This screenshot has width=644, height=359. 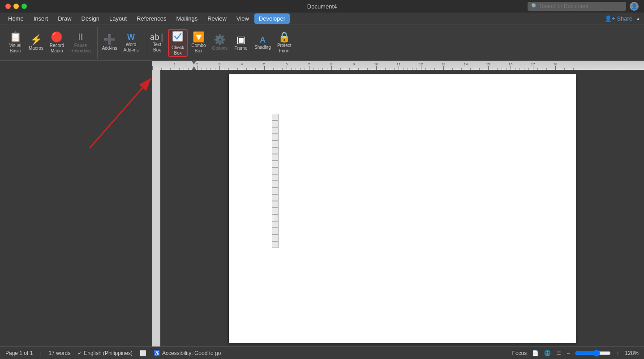 What do you see at coordinates (16, 19) in the screenshot?
I see `menu-item-home: Home` at bounding box center [16, 19].